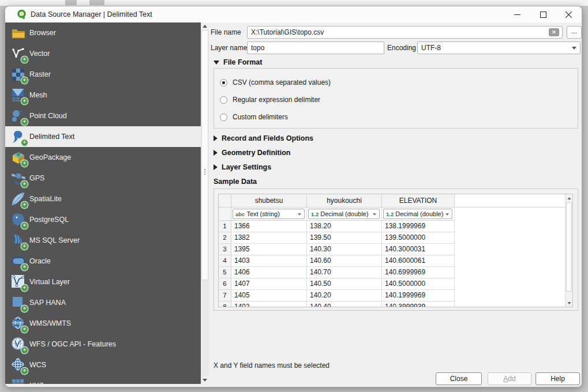 This screenshot has height=392, width=588. What do you see at coordinates (103, 95) in the screenshot?
I see `sidebar-item-mesh: + Mesh` at bounding box center [103, 95].